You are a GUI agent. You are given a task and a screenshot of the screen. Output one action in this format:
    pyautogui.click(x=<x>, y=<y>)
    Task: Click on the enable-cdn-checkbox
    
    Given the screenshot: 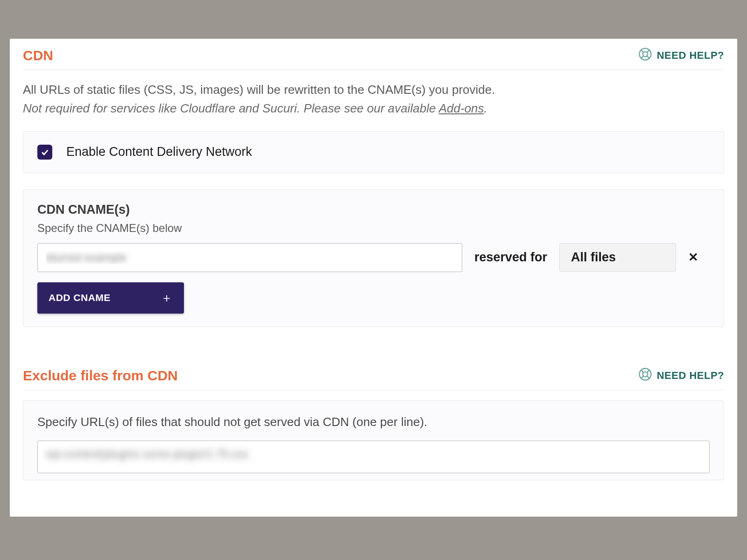 What is the action you would take?
    pyautogui.click(x=45, y=152)
    